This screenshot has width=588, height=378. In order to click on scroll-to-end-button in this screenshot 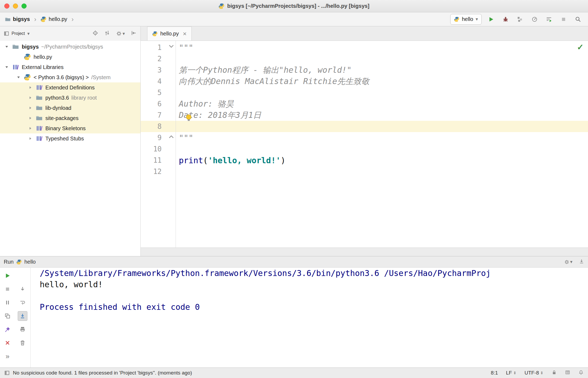, I will do `click(23, 316)`.